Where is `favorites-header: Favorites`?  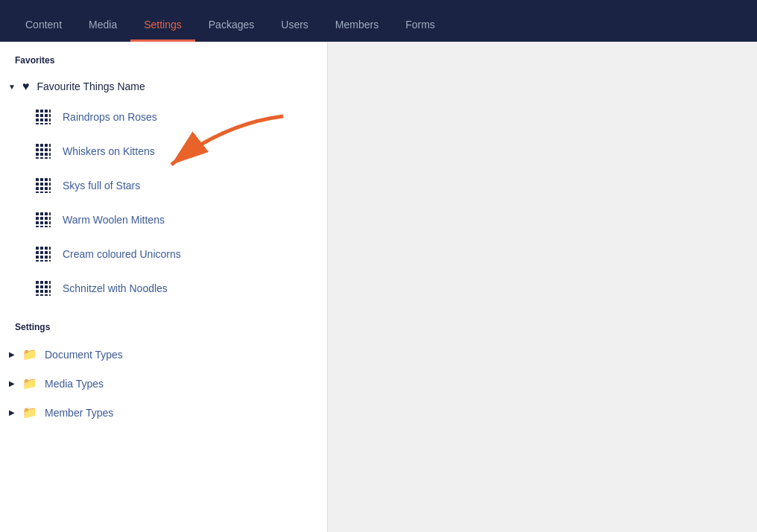
favorites-header: Favorites is located at coordinates (164, 57).